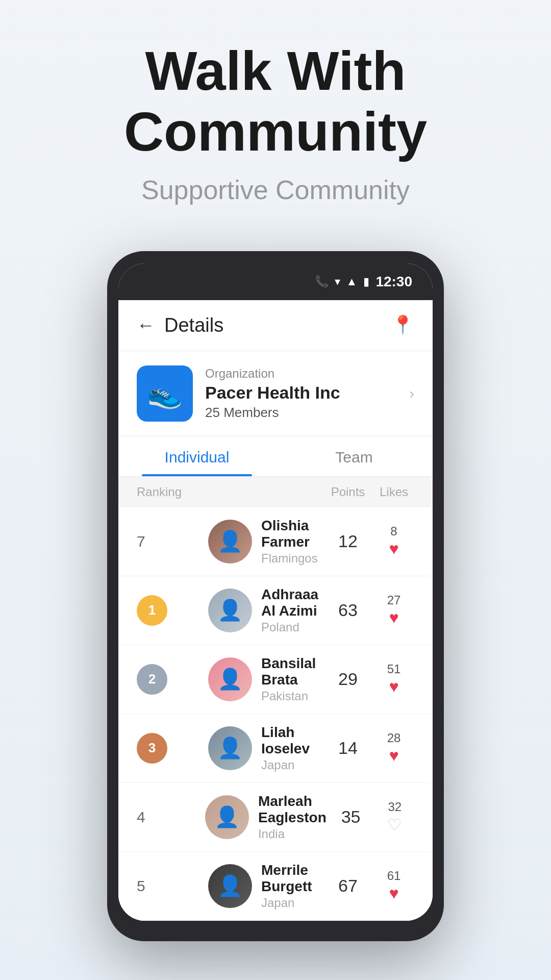  I want to click on likes-cell: 28 ♥, so click(394, 748).